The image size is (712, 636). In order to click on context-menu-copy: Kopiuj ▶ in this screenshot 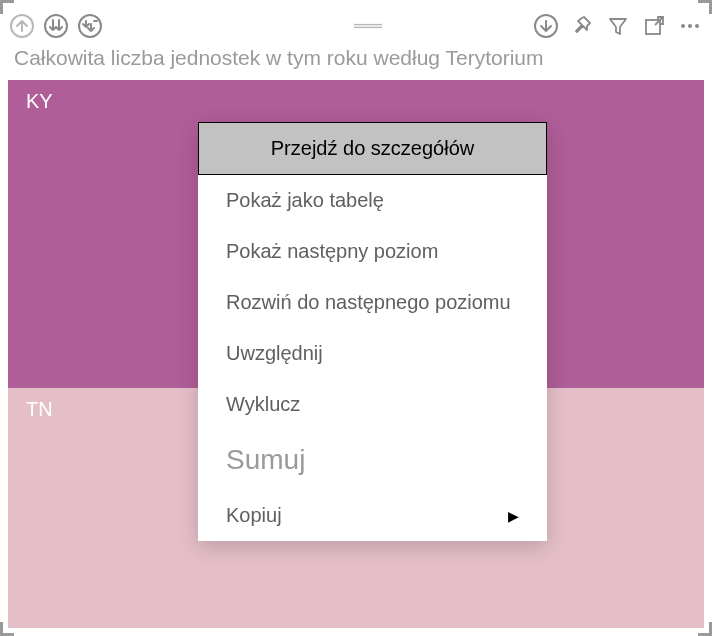, I will do `click(372, 516)`.